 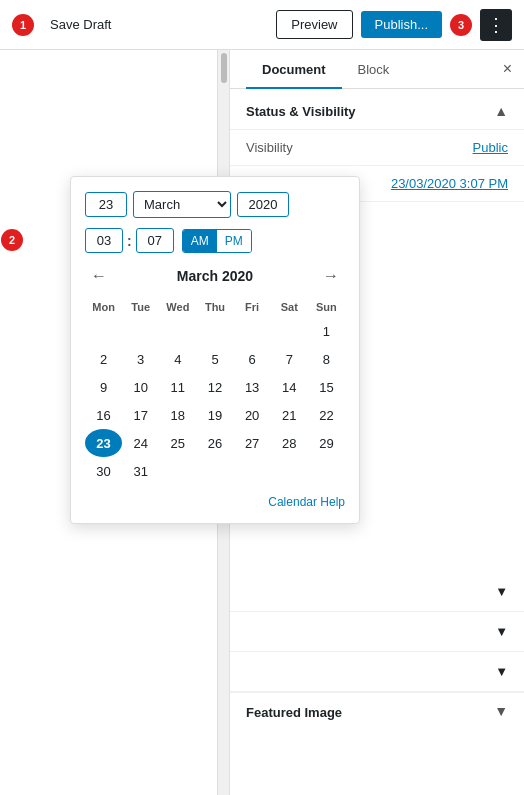 What do you see at coordinates (294, 712) in the screenshot?
I see `featured-image-label: Featured Image` at bounding box center [294, 712].